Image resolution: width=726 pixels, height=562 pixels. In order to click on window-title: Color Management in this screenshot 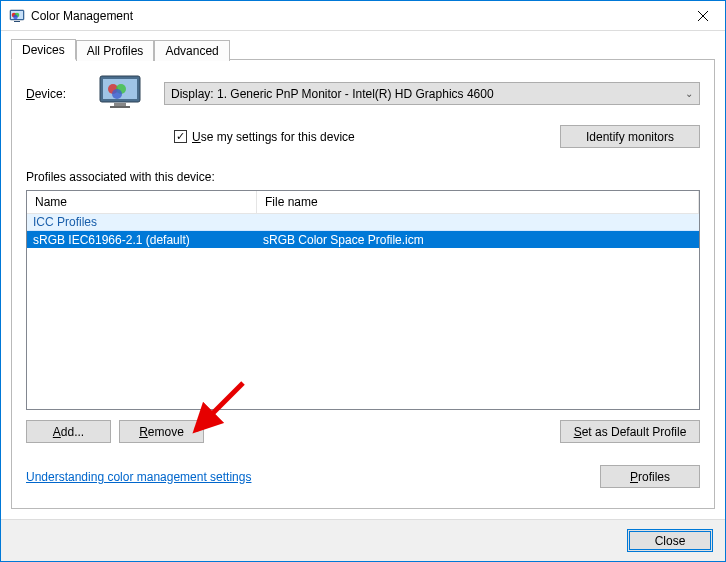, I will do `click(356, 16)`.